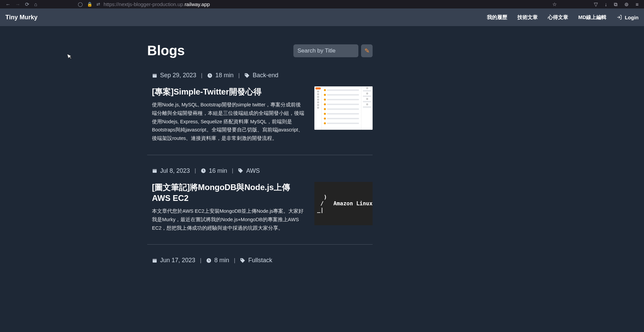 This screenshot has height=332, width=644. Describe the element at coordinates (98, 4) in the screenshot. I see `permissions-icon: ⇄` at that location.